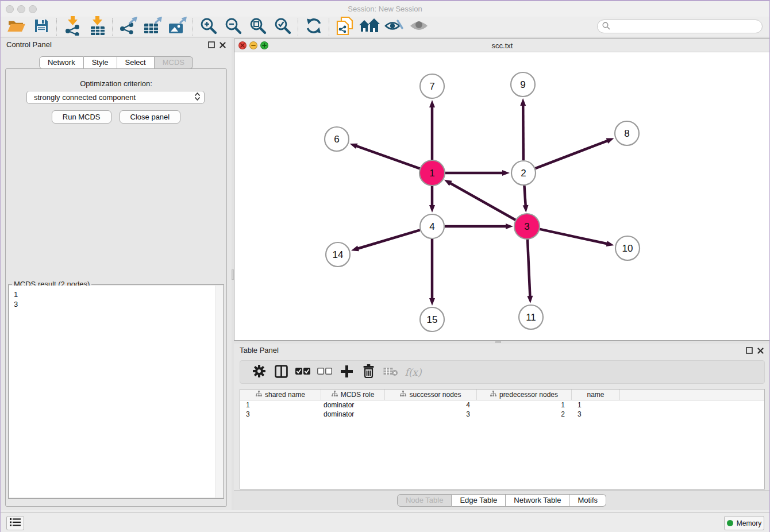 Image resolution: width=770 pixels, height=532 pixels. What do you see at coordinates (596, 395) in the screenshot?
I see `column-header-name: name` at bounding box center [596, 395].